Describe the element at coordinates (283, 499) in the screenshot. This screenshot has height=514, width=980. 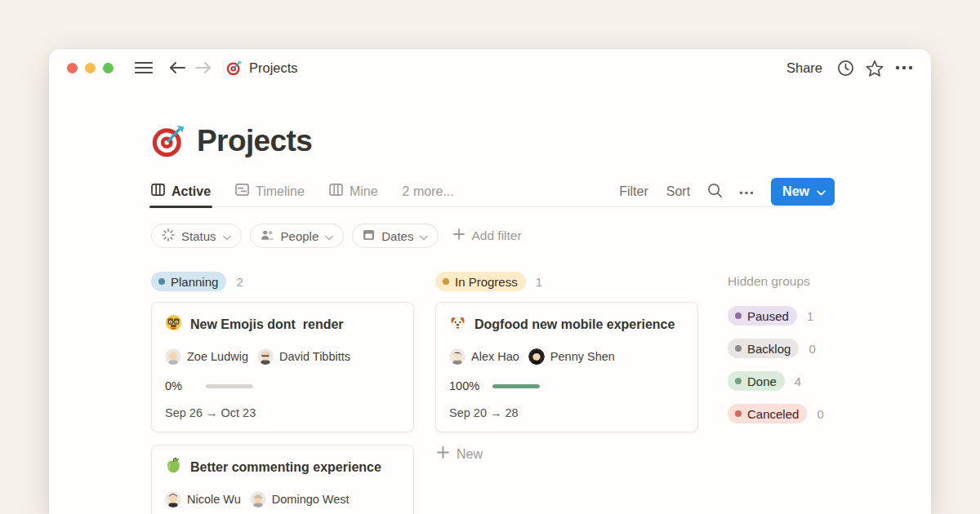
I see `card-people: Nicole Wu Domingo West` at that location.